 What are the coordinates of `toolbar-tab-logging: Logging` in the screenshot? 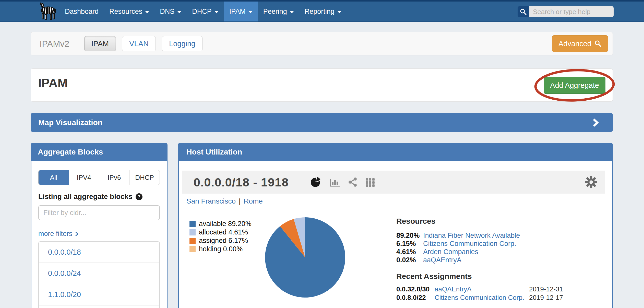 It's located at (182, 44).